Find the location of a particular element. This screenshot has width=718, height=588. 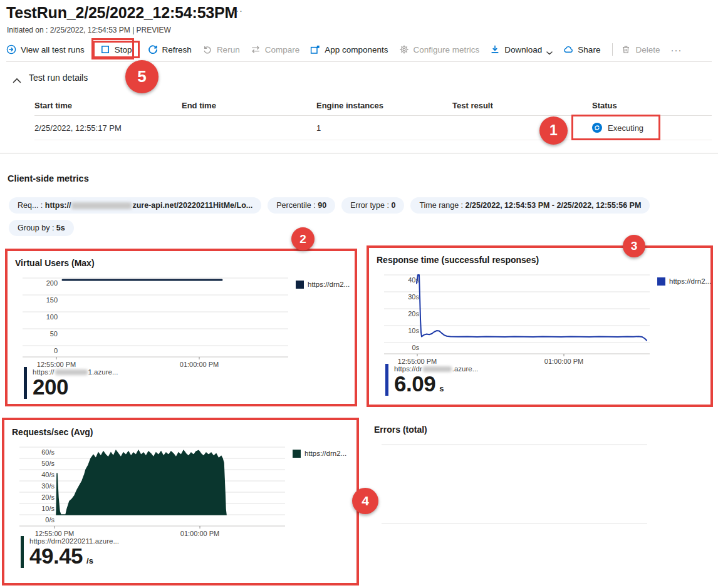

svg-text: 30/s is located at coordinates (48, 486).